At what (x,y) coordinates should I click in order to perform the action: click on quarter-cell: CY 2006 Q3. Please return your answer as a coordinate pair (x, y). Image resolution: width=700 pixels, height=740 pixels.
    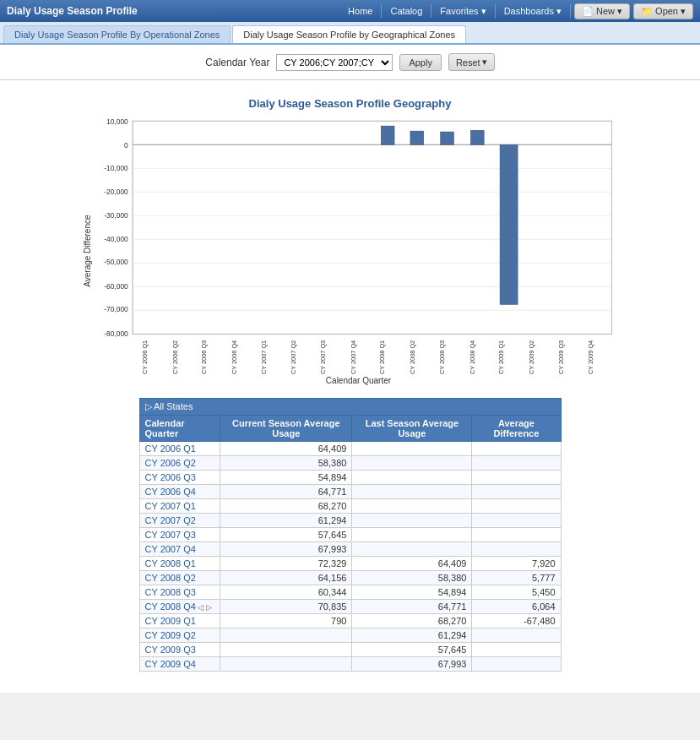
    Looking at the image, I should click on (180, 476).